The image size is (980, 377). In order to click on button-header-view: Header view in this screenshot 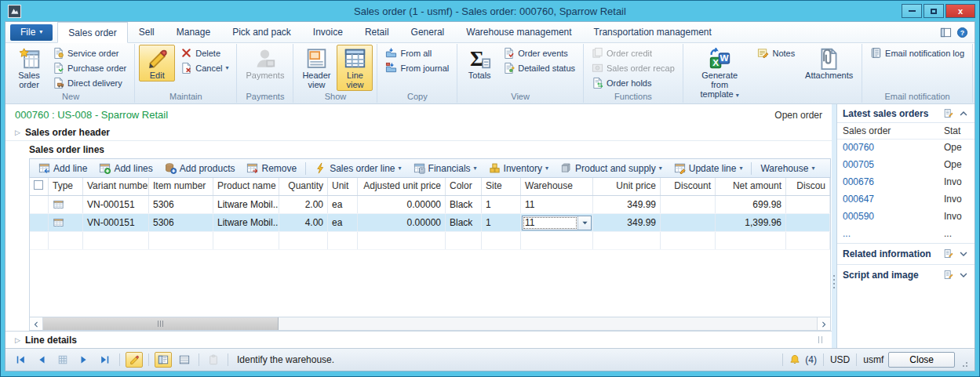, I will do `click(316, 67)`.